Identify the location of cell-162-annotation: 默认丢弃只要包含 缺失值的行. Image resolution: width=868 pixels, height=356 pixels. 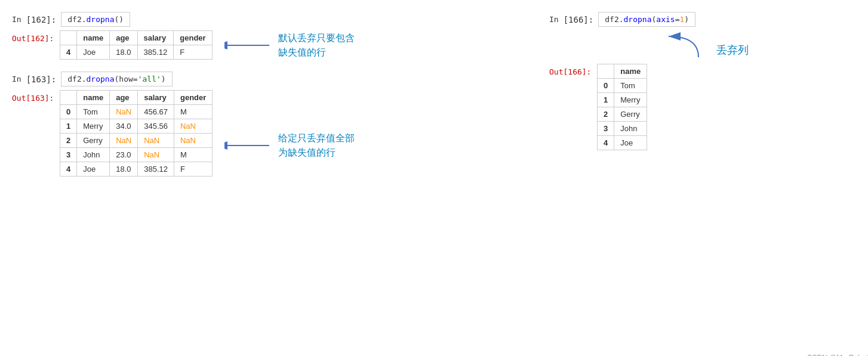
(316, 45).